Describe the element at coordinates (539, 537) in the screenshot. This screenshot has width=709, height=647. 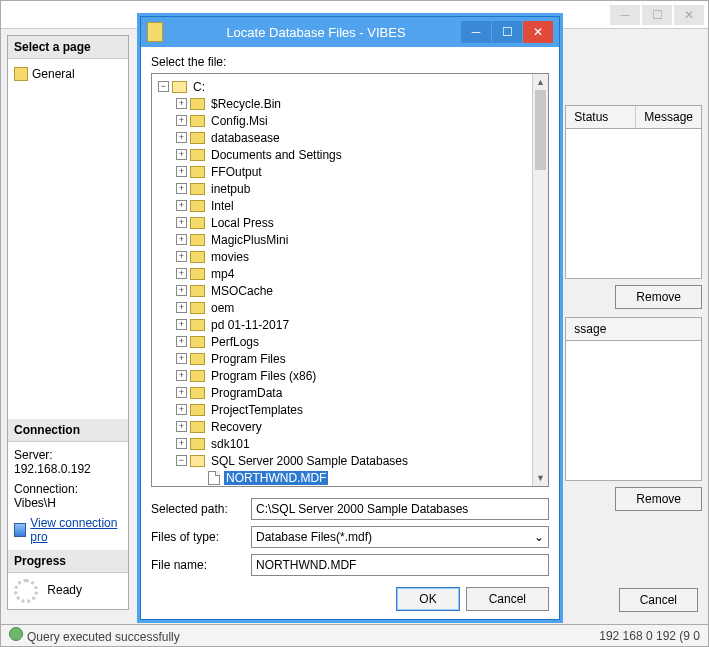
I see `chevron-down-icon: ⌄` at that location.